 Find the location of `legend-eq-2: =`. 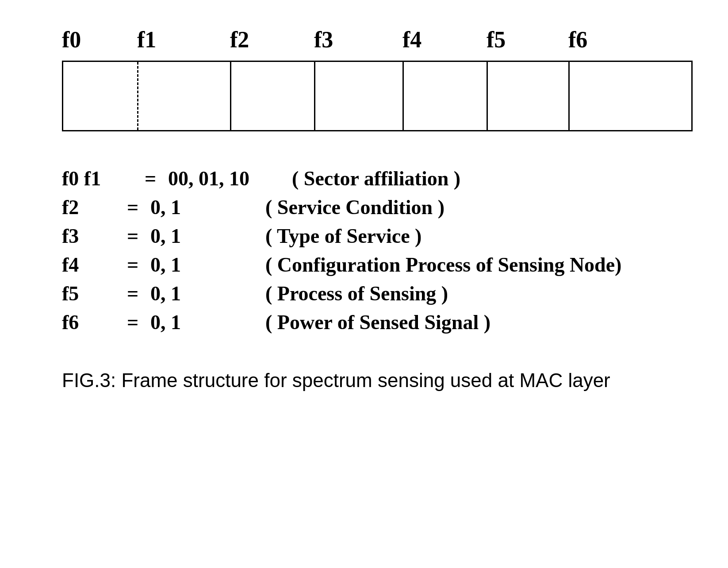

legend-eq-2: = is located at coordinates (133, 236).